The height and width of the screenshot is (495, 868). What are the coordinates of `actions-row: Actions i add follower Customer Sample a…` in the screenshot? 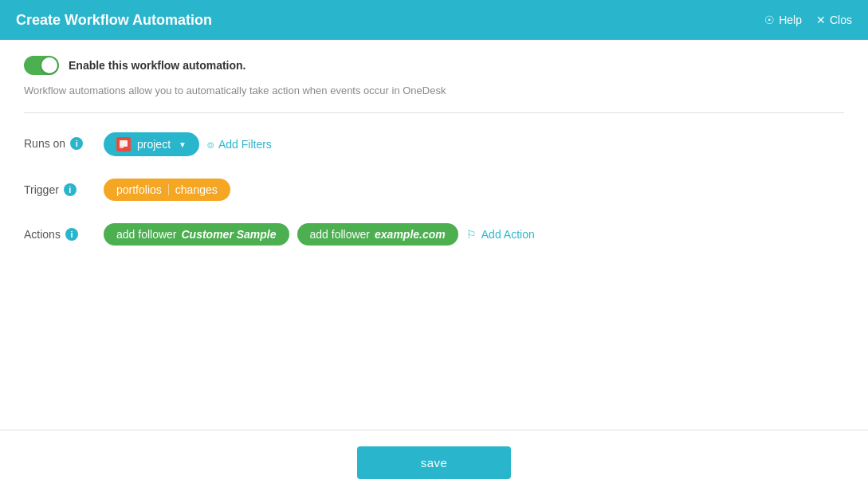 It's located at (434, 234).